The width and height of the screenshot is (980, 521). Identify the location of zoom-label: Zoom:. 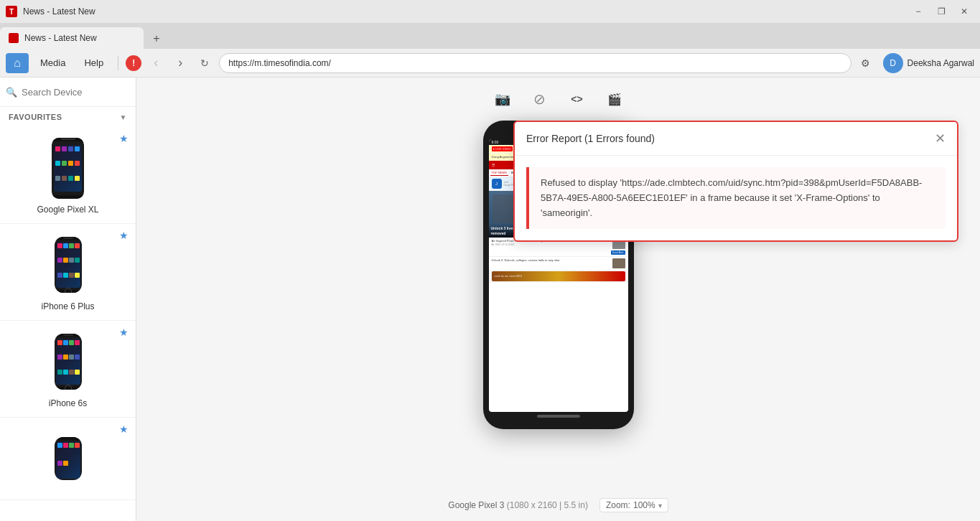
(618, 505).